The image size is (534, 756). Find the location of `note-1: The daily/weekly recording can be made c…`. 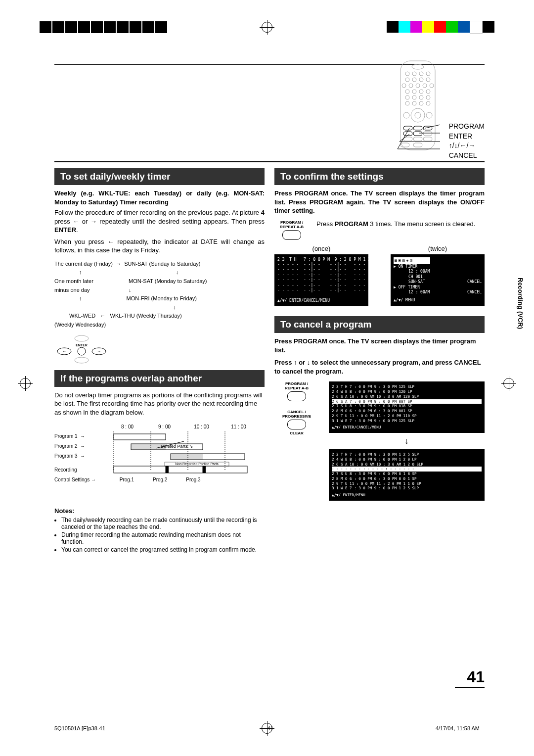

note-1: The daily/weekly recording can be made c… is located at coordinates (163, 523).